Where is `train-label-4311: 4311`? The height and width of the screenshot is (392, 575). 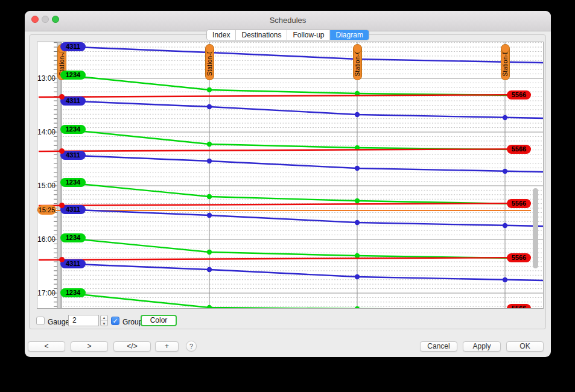
train-label-4311: 4311 is located at coordinates (73, 47).